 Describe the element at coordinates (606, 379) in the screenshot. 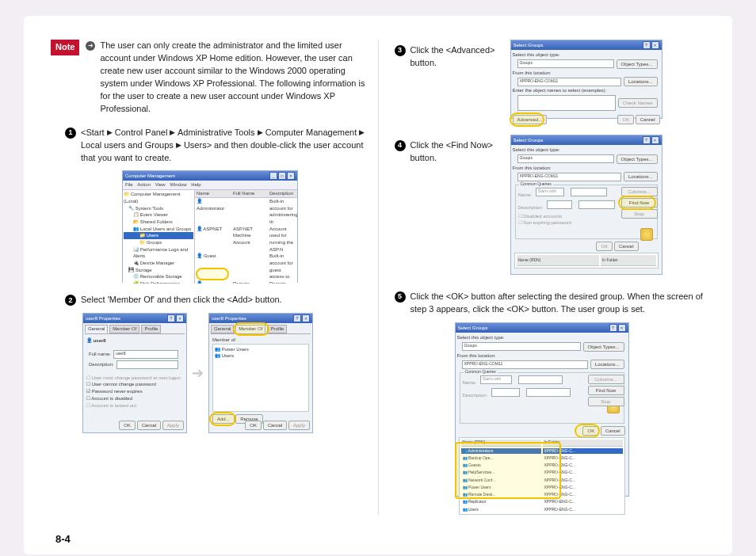

I see `columns-button: Columns...` at that location.